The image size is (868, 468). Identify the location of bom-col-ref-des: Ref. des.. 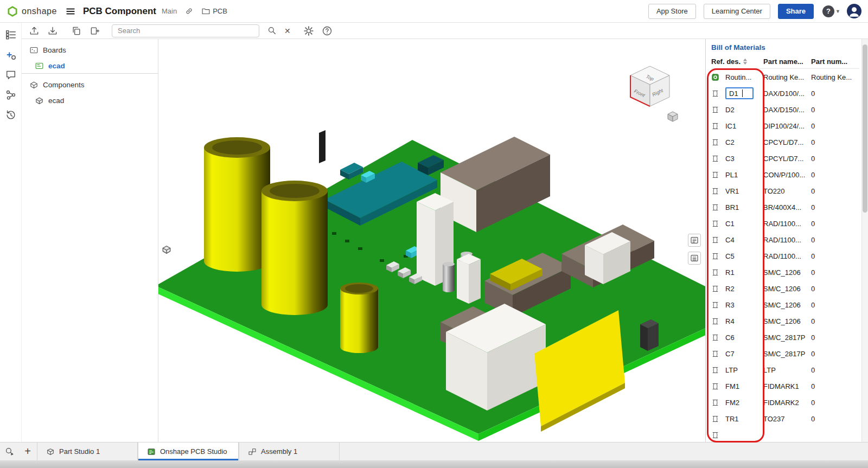
(737, 62).